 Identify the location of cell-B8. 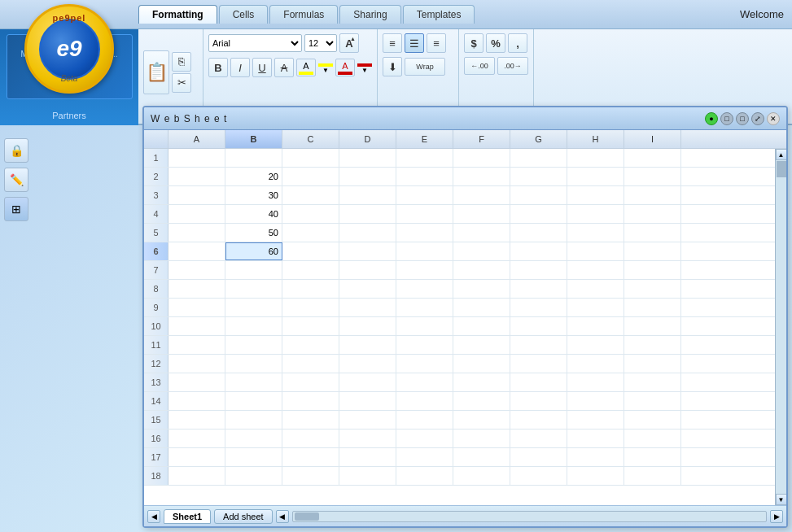
(254, 289).